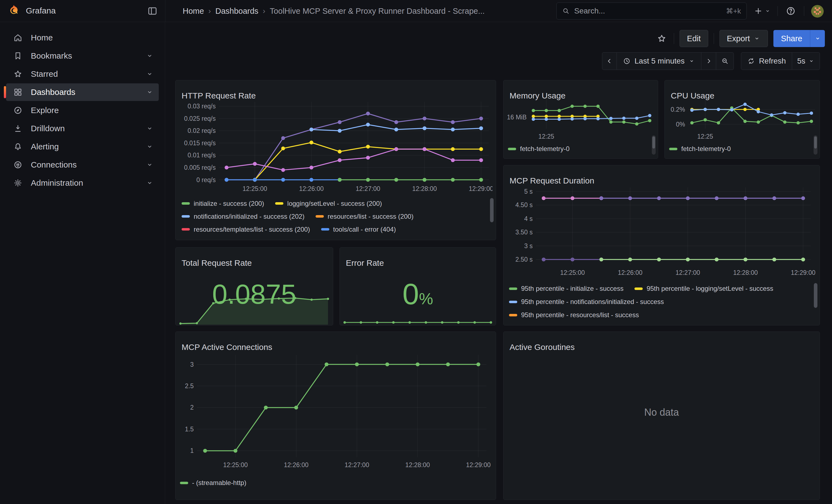 The width and height of the screenshot is (832, 504). Describe the element at coordinates (662, 38) in the screenshot. I see `star-button` at that location.